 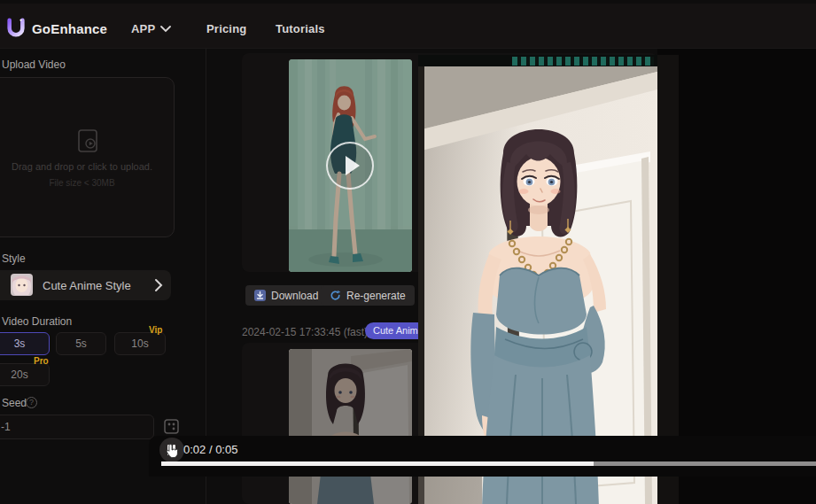 I want to click on chevron-right-icon, so click(x=159, y=285).